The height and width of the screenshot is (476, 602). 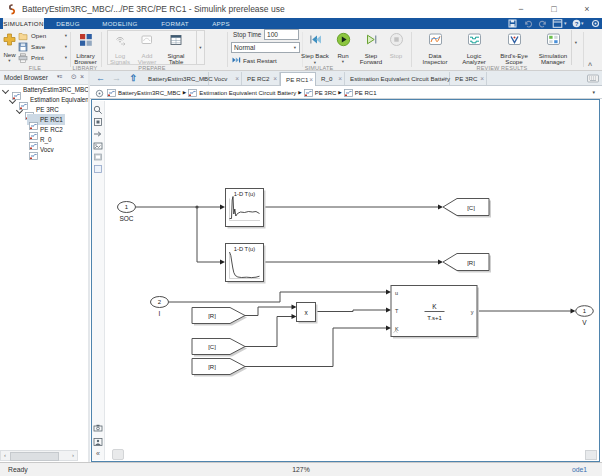 What do you see at coordinates (147, 48) in the screenshot?
I see `add-viewer-button: Add Viewer` at bounding box center [147, 48].